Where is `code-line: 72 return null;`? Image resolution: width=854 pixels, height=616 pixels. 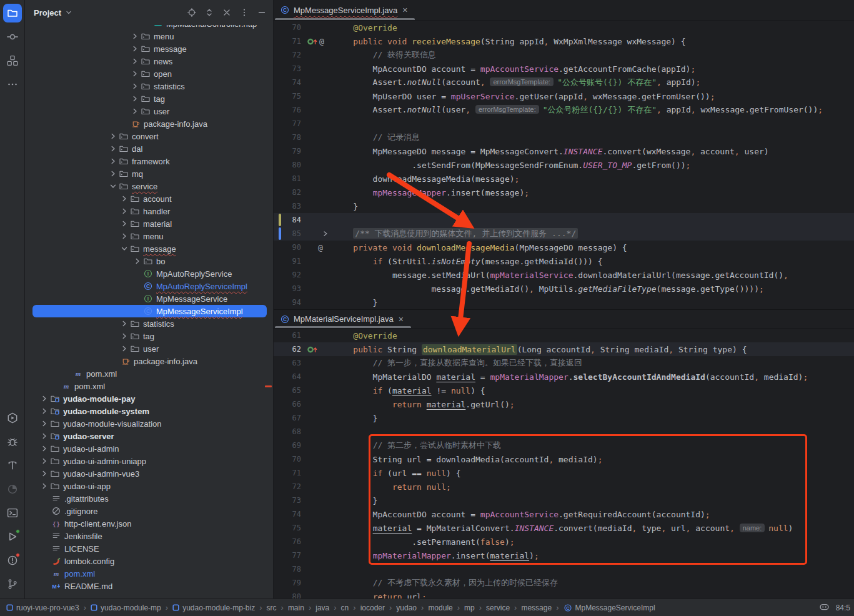 code-line: 72 return null; is located at coordinates (564, 487).